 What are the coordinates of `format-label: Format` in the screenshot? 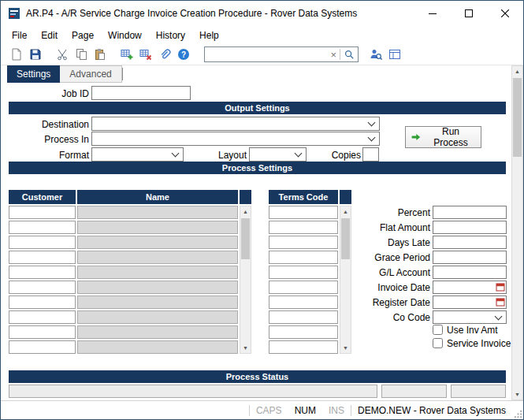 It's located at (50, 155).